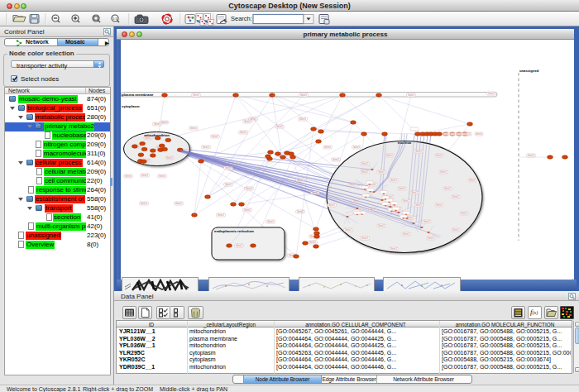 The width and height of the screenshot is (579, 392). Describe the element at coordinates (234, 232) in the screenshot. I see `svg-text: endoplasmic reticulum` at that location.